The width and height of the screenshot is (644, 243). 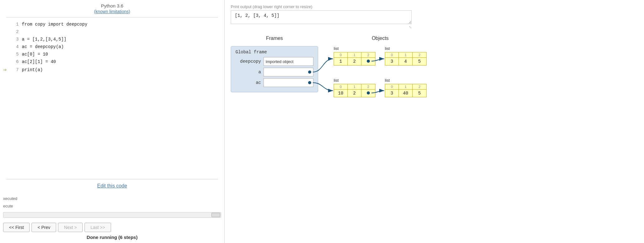 What do you see at coordinates (387, 80) in the screenshot?
I see `list-ac2-label: list` at bounding box center [387, 80].